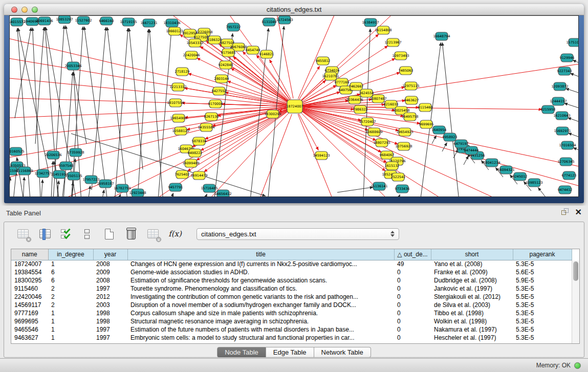  Describe the element at coordinates (233, 27) in the screenshot. I see `graph-node: 7957222` at that location.